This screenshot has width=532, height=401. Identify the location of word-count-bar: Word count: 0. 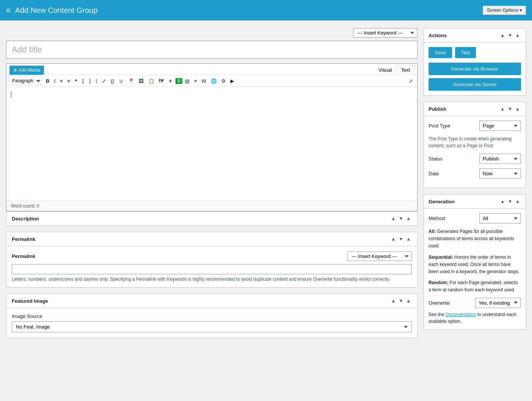
(212, 206).